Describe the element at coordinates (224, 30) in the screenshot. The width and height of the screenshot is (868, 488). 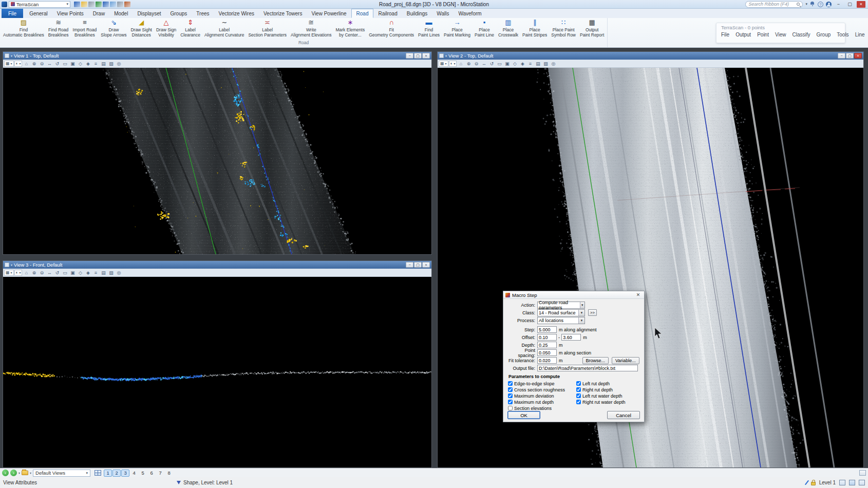
I see `tool-label-alignment-curvature: ∼LabelAlignment Curvature` at that location.